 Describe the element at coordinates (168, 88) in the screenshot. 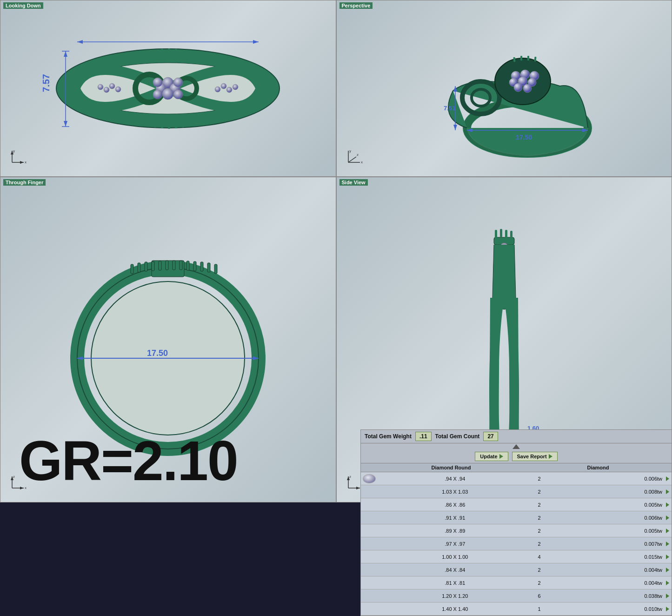

I see `viewport-top-left: Looking Down` at that location.